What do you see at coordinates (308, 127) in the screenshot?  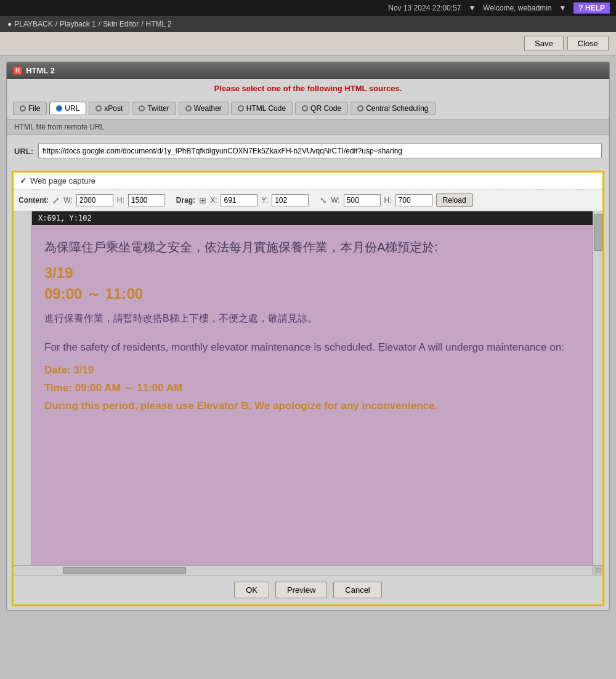 I see `section-label: HTML file from remote URL` at bounding box center [308, 127].